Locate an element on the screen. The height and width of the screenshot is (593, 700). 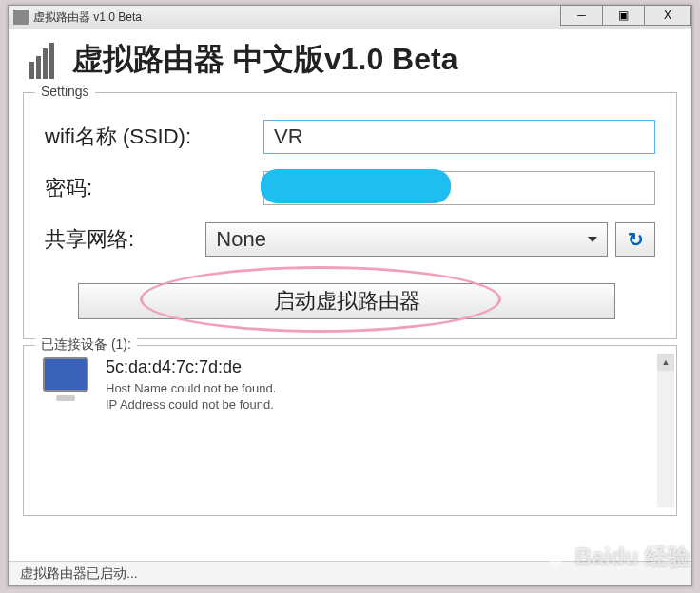
start-router-button: 启动虚拟路由器 is located at coordinates (346, 301).